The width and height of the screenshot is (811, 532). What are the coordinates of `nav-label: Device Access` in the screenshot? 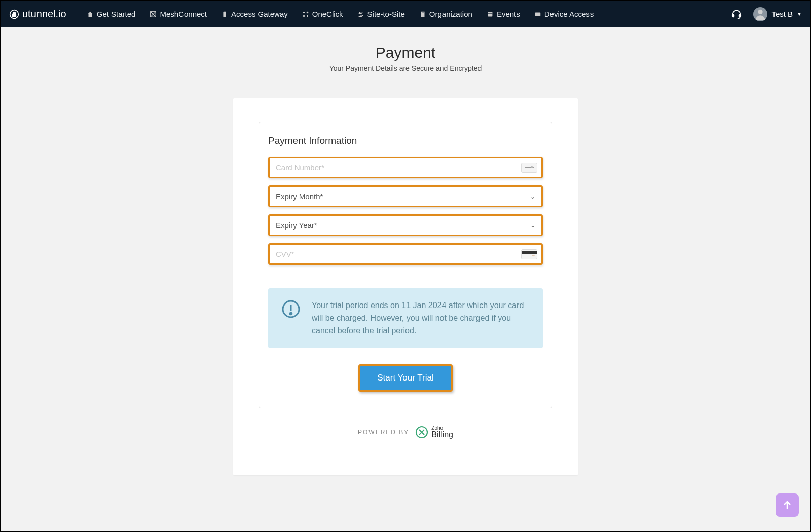 It's located at (569, 14).